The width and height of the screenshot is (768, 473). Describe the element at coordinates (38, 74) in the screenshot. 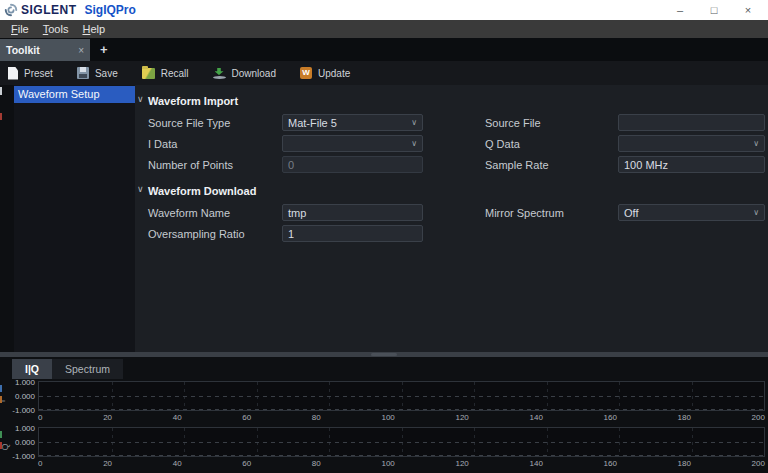

I see `preset-label: Preset` at that location.